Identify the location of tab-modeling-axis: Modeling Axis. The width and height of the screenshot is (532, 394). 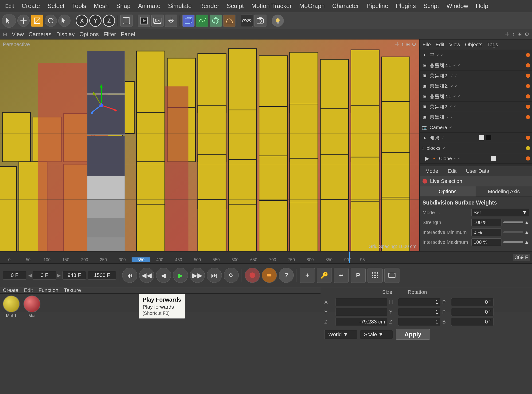
(504, 192).